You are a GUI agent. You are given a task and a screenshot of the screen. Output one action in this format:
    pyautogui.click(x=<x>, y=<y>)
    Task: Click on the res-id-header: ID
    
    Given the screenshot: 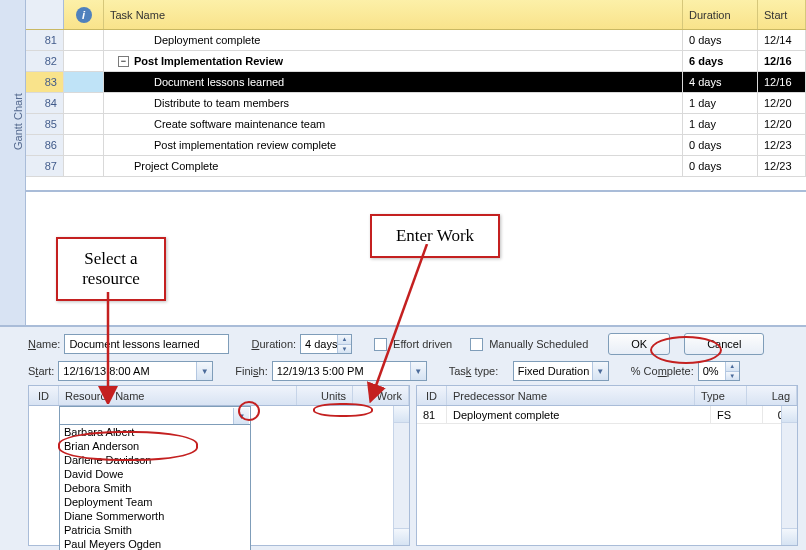 What is the action you would take?
    pyautogui.click(x=44, y=396)
    